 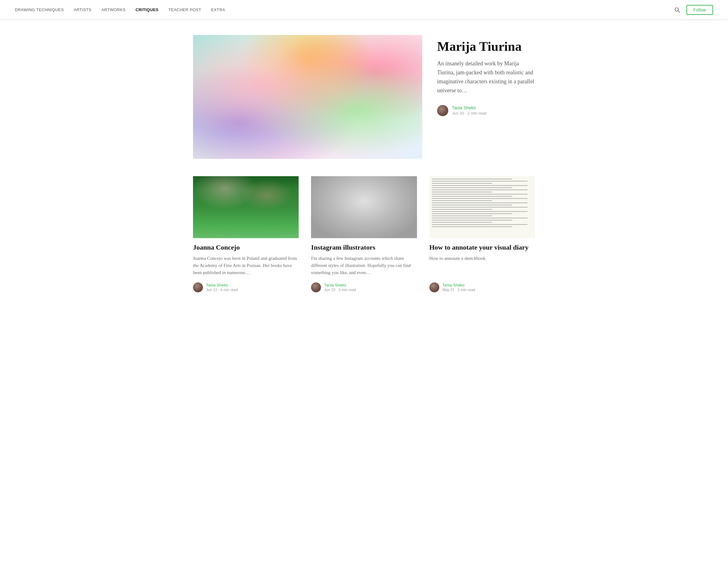 What do you see at coordinates (677, 10) in the screenshot?
I see `search-icon` at bounding box center [677, 10].